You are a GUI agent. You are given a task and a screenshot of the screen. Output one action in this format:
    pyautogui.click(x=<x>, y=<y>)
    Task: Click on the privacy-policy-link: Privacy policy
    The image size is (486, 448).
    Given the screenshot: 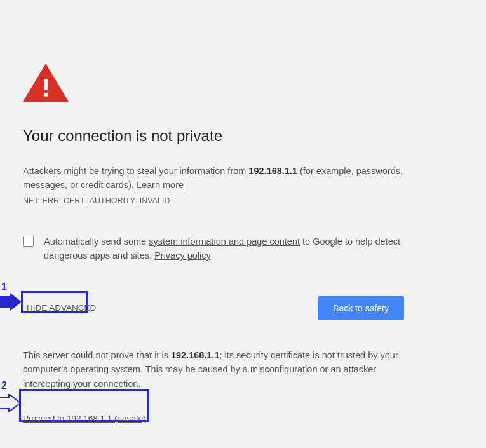 What is the action you would take?
    pyautogui.click(x=183, y=255)
    